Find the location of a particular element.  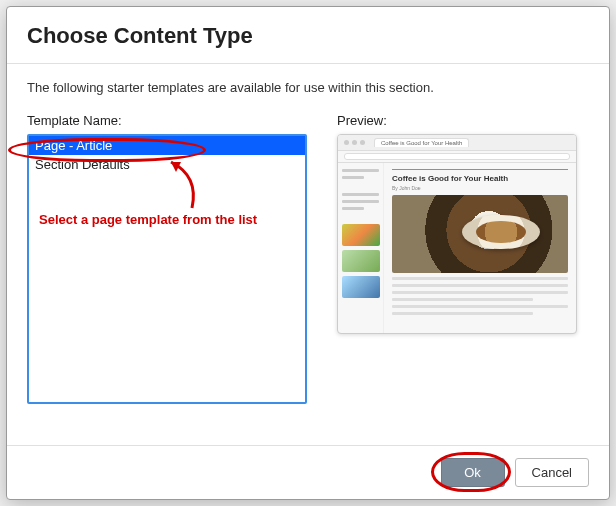

preview-main: Coffee is Good for Your Health By John D… is located at coordinates (480, 248).